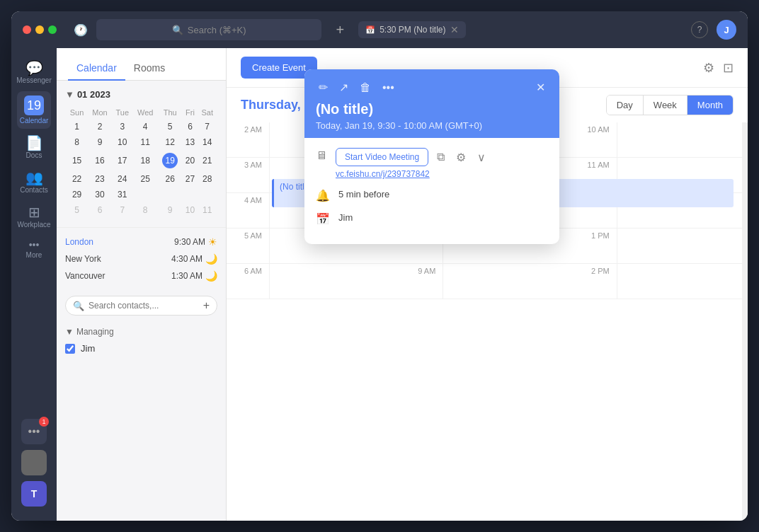  I want to click on cal-cell: 14, so click(207, 142).